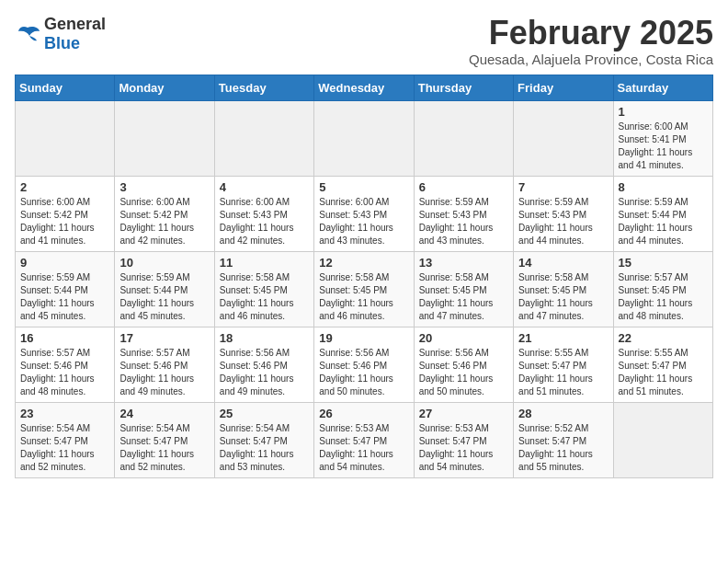 The width and height of the screenshot is (728, 563). Describe the element at coordinates (664, 339) in the screenshot. I see `day-number: 22` at that location.